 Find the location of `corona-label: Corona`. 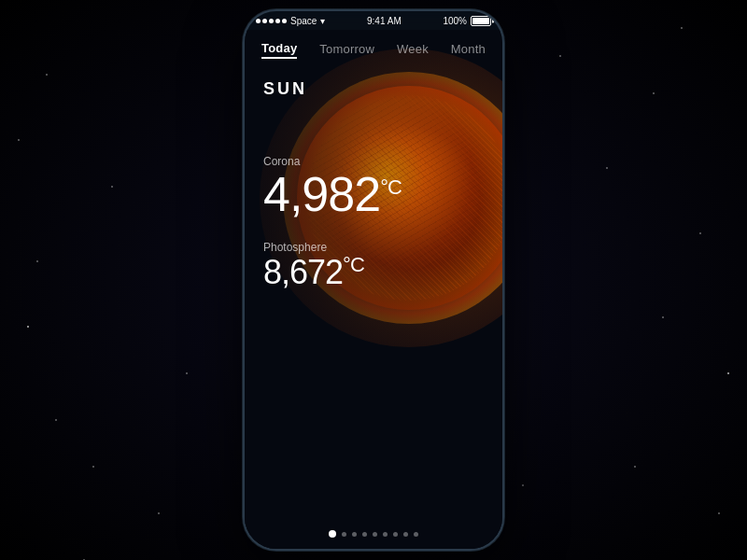

corona-label: Corona is located at coordinates (374, 161).